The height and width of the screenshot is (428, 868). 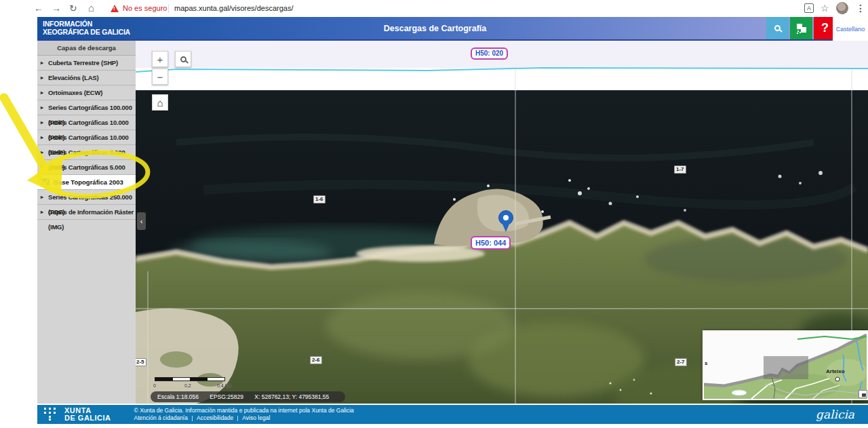 What do you see at coordinates (435, 28) in the screenshot?
I see `app-header: INFORMACIÓN XEOGRÁFICA DE GALICIA Descar…` at bounding box center [435, 28].